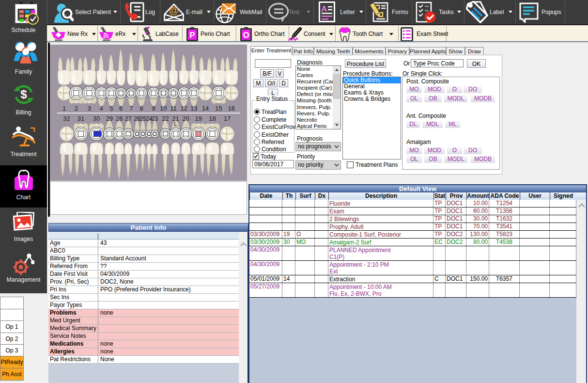 Image resolution: width=588 pixels, height=383 pixels. Describe the element at coordinates (96, 118) in the screenshot. I see `svg-text: 30` at that location.